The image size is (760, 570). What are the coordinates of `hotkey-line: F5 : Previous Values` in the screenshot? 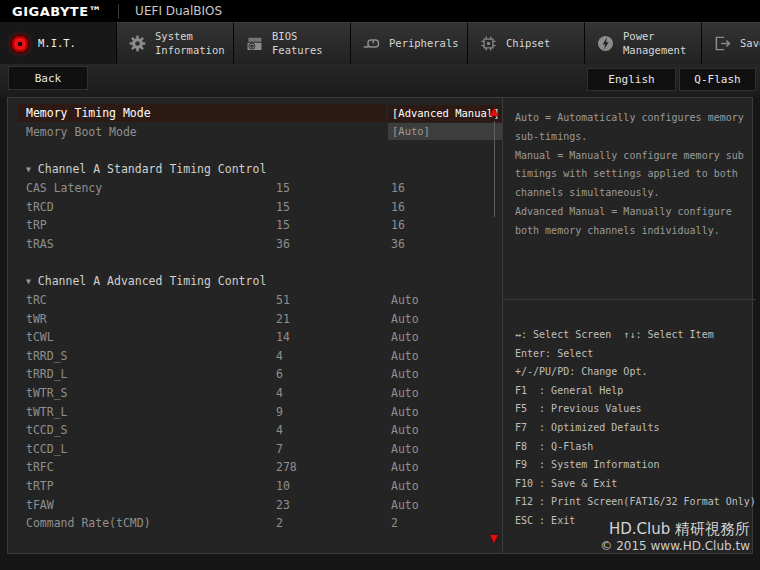 It's located at (636, 410).